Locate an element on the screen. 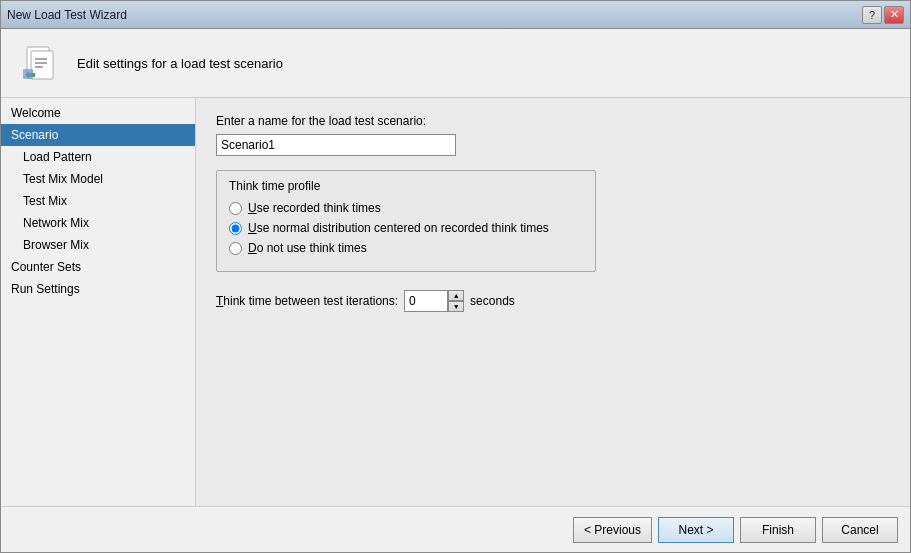  scenario-name-label: Enter a name for the load test scenario: is located at coordinates (553, 121).